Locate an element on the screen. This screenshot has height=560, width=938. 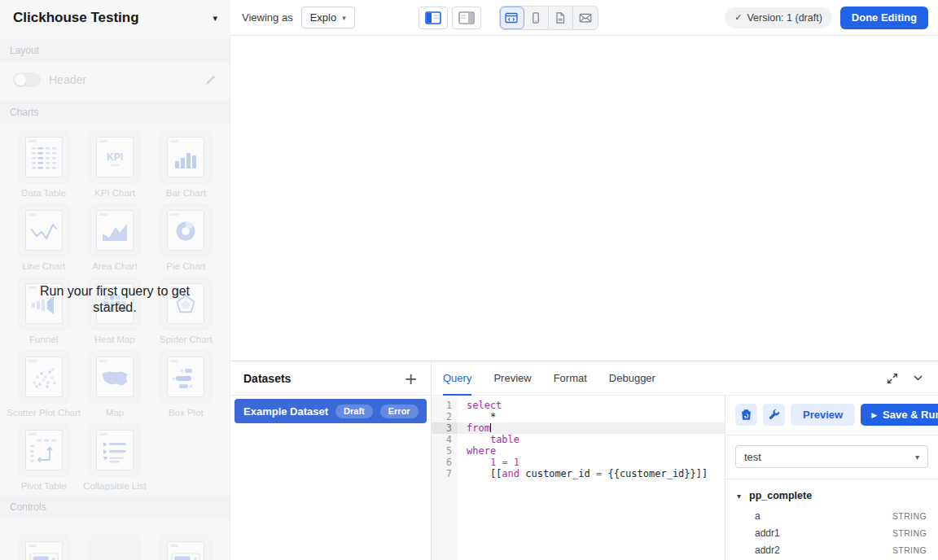
chart-card-label: KPI Chart is located at coordinates (115, 193).